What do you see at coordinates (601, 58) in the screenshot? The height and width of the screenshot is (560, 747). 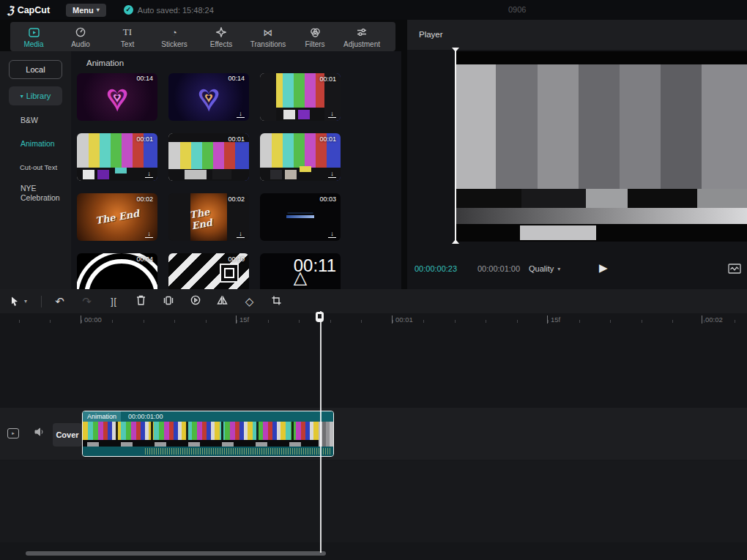 I see `video-black-band` at bounding box center [601, 58].